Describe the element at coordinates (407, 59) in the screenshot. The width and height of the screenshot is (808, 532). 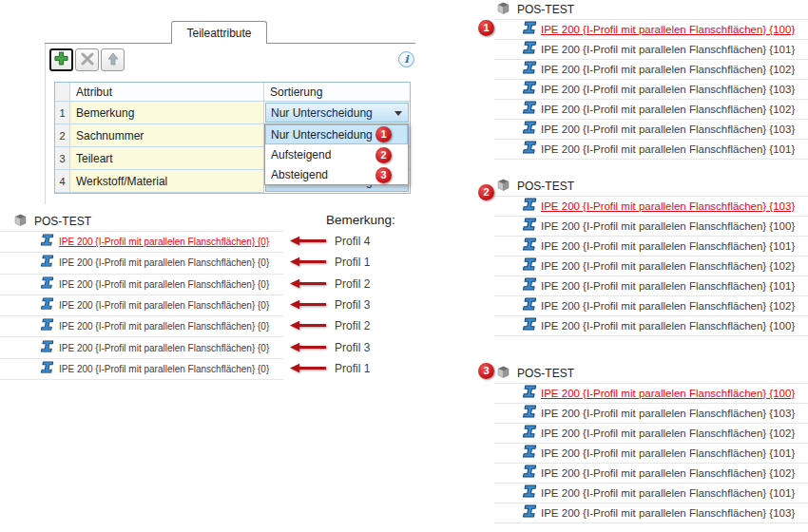
I see `info-icon: i` at that location.